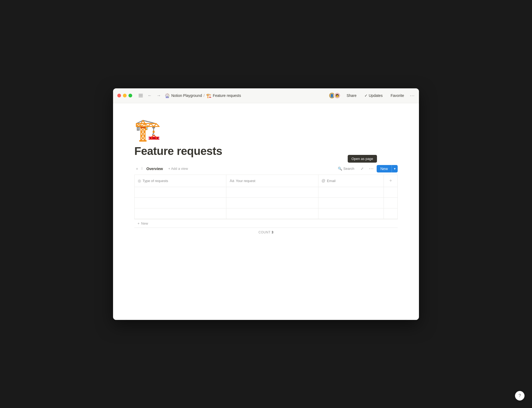 This screenshot has height=408, width=532. What do you see at coordinates (137, 169) in the screenshot?
I see `add-view-prefix-button: +` at bounding box center [137, 169].